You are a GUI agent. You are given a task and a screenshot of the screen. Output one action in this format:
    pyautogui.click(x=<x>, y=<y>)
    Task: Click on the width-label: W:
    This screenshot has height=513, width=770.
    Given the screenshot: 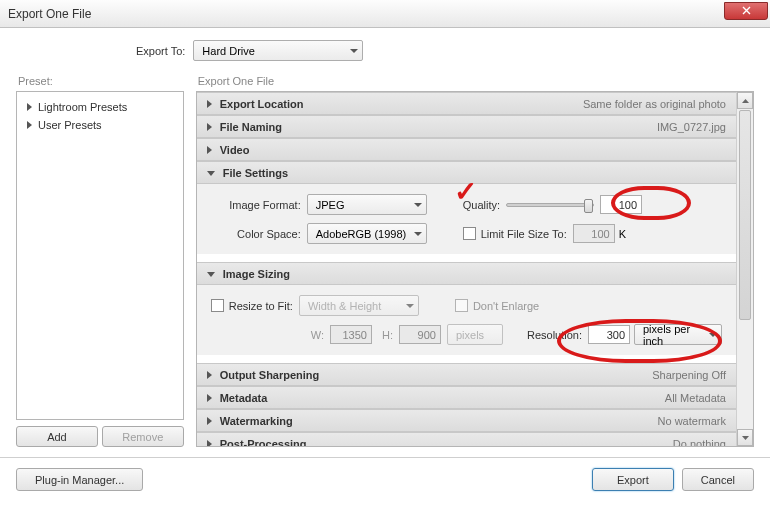 What is the action you would take?
    pyautogui.click(x=318, y=335)
    